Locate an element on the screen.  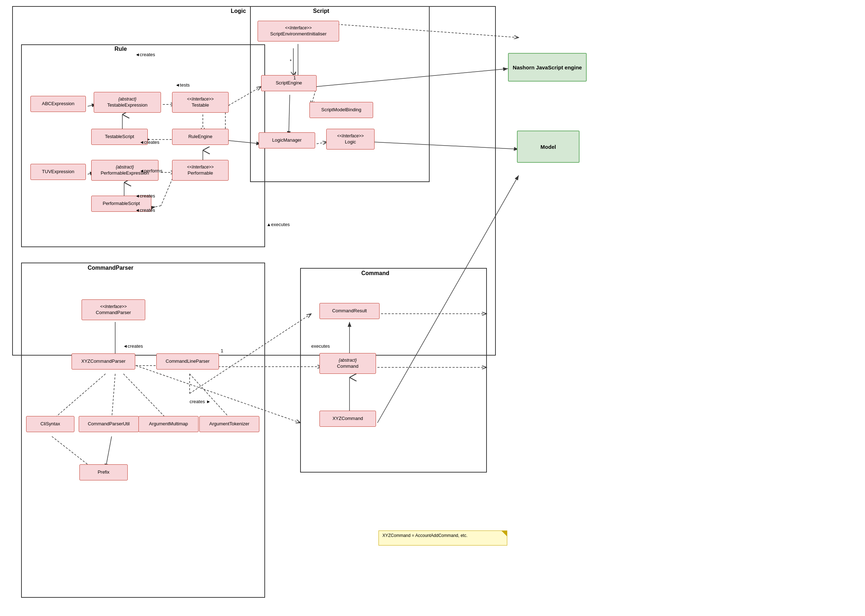
scriptenvinit-box: <<Interface>> ScriptEnvironmentInitialis… is located at coordinates (298, 31).